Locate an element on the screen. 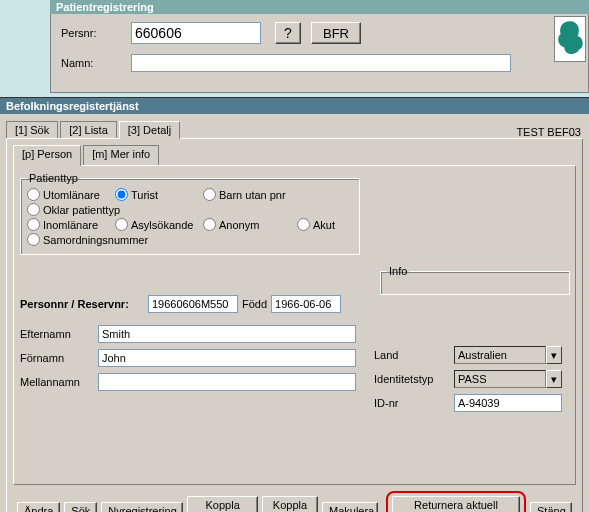  fornamn-input is located at coordinates (227, 358).